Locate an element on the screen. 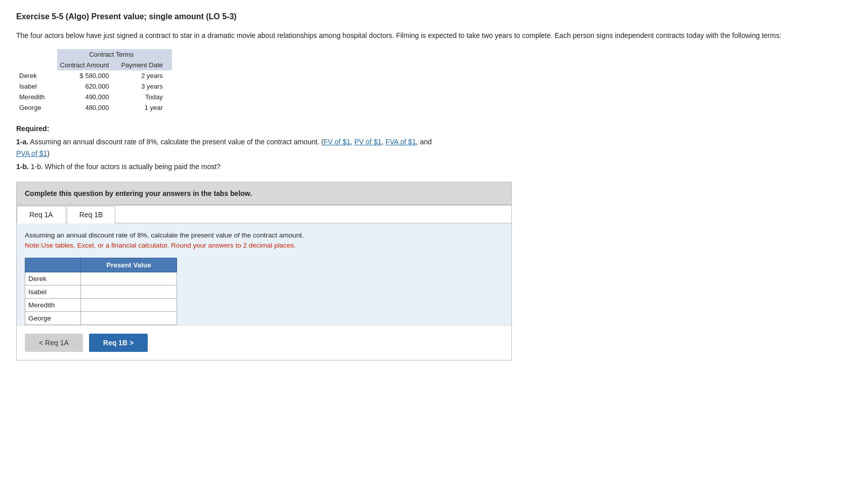  link-pva: PVA of $1 is located at coordinates (31, 153).